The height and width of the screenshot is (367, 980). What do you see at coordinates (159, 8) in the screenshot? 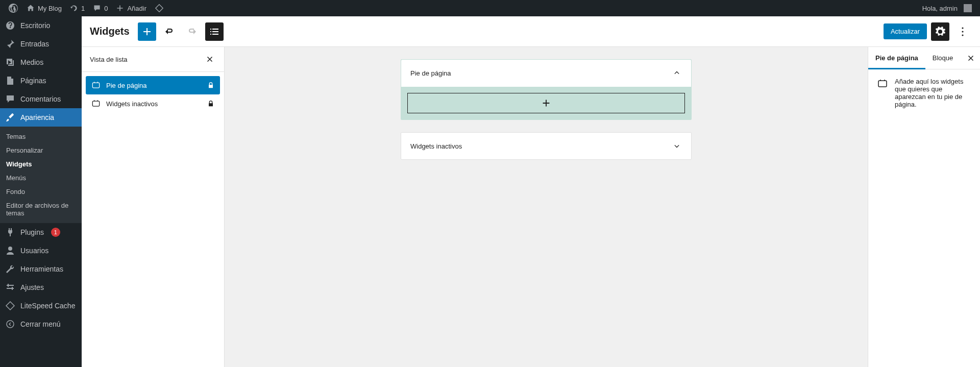
I see `litespeed-bar-icon` at bounding box center [159, 8].